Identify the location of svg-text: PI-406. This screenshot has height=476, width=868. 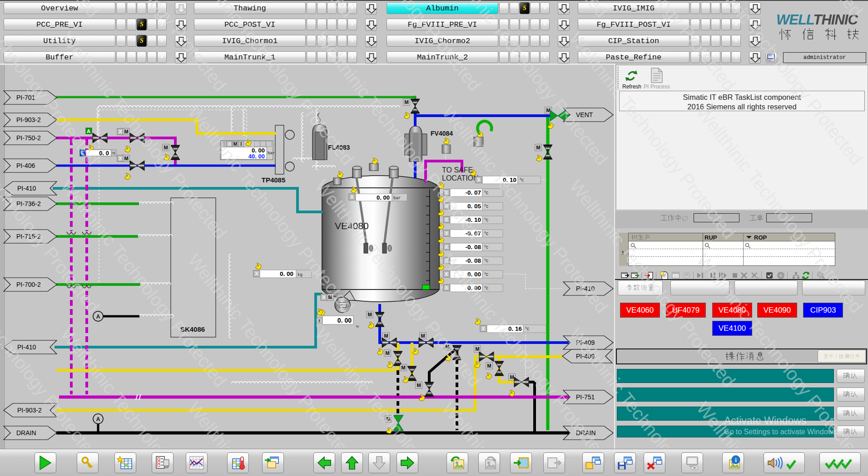
(25, 166).